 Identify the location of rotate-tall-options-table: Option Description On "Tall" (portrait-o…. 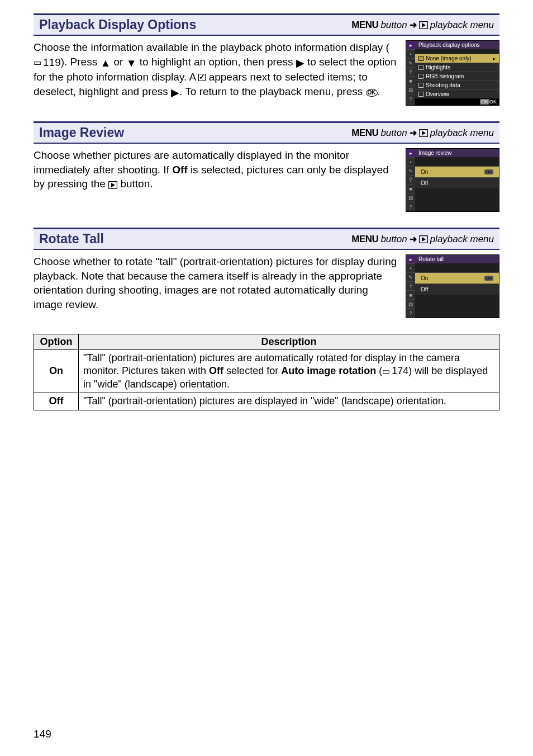
(266, 372).